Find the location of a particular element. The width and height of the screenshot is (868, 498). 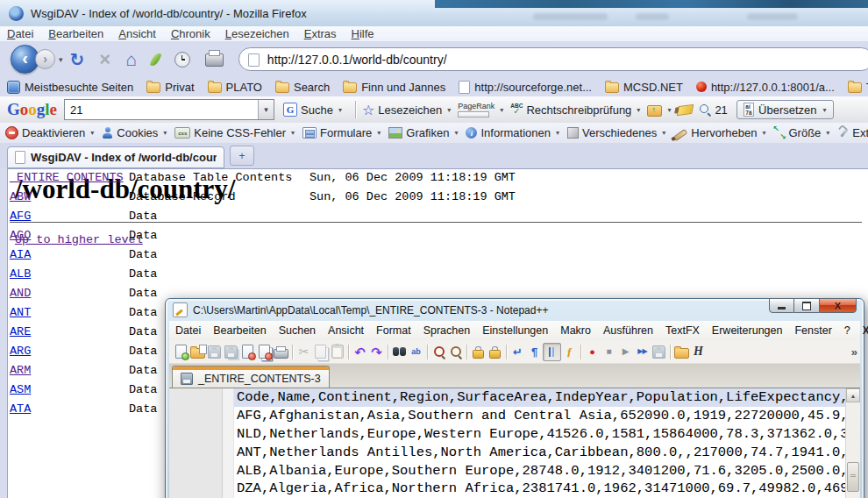

close-all-icon is located at coordinates (265, 352).